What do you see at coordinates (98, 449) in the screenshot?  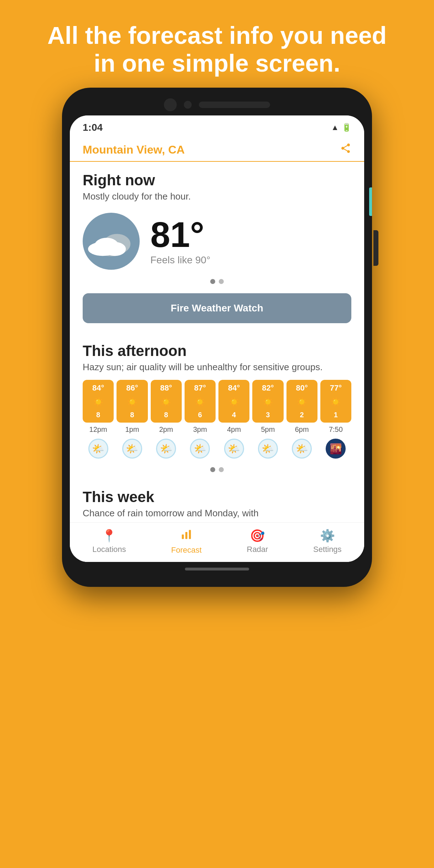 I see `partly-cloudy-icon-0: 🌤️` at bounding box center [98, 449].